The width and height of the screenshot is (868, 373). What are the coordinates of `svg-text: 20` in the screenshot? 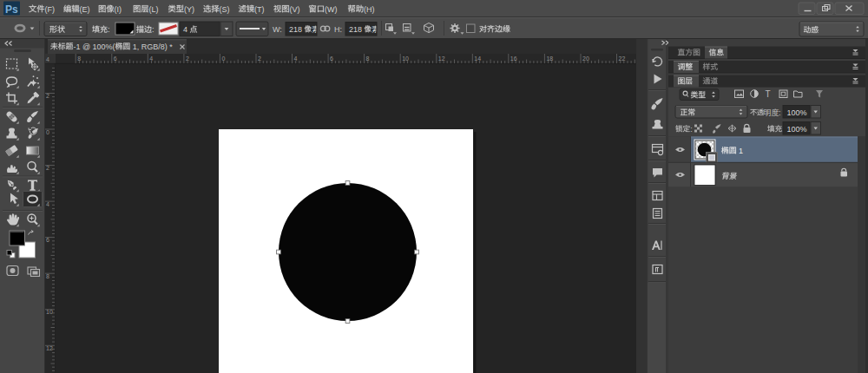 It's located at (586, 59).